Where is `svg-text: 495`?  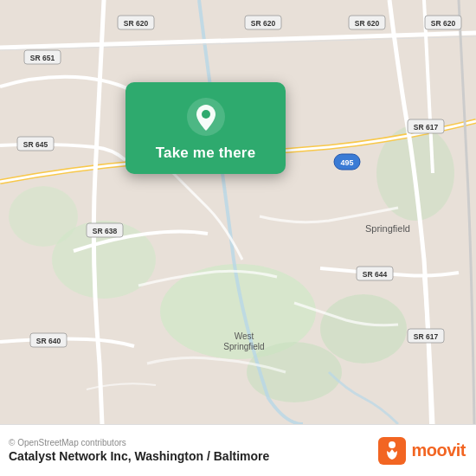 svg-text: 495 is located at coordinates (346, 163).